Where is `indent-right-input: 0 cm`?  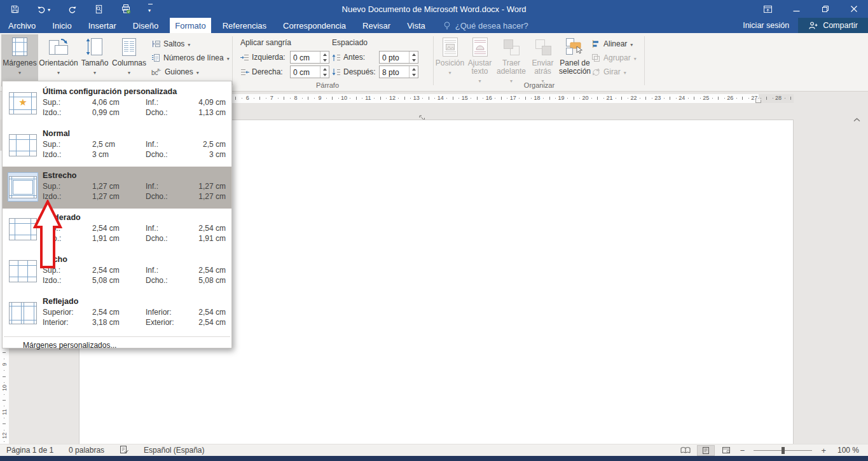 indent-right-input: 0 cm is located at coordinates (310, 72).